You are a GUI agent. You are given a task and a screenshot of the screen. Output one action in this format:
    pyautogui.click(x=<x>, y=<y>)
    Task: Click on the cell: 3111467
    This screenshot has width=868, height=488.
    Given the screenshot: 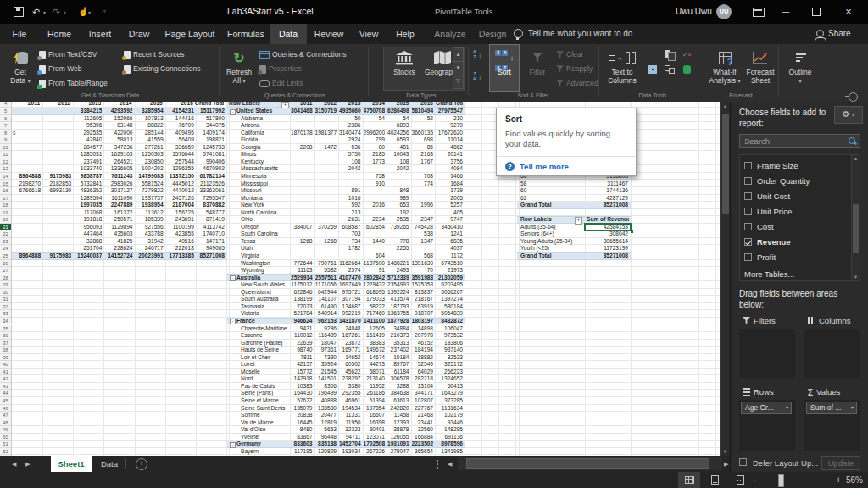 What is the action you would take?
    pyautogui.click(x=607, y=185)
    